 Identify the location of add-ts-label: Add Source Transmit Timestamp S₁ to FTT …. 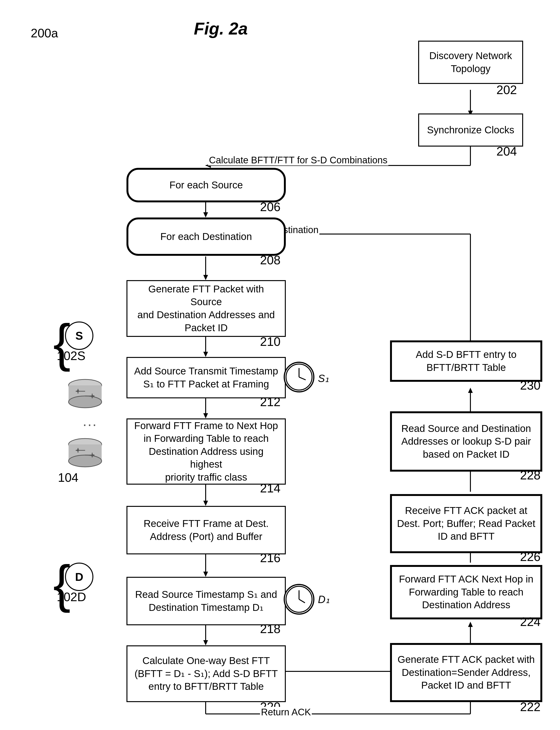
(206, 378).